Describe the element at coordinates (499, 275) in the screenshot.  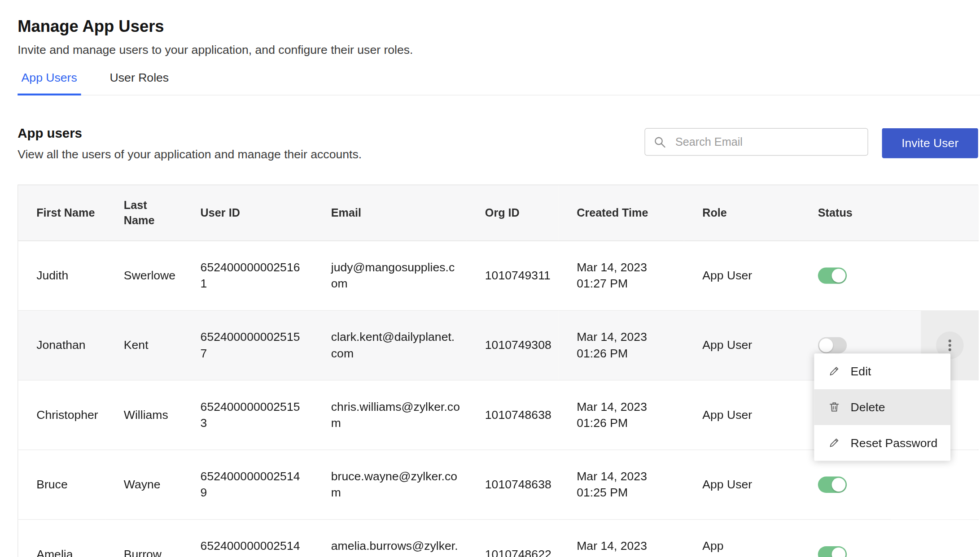
I see `table-row: Judith Swerlowe 6524000000025161 judy@ma…` at that location.